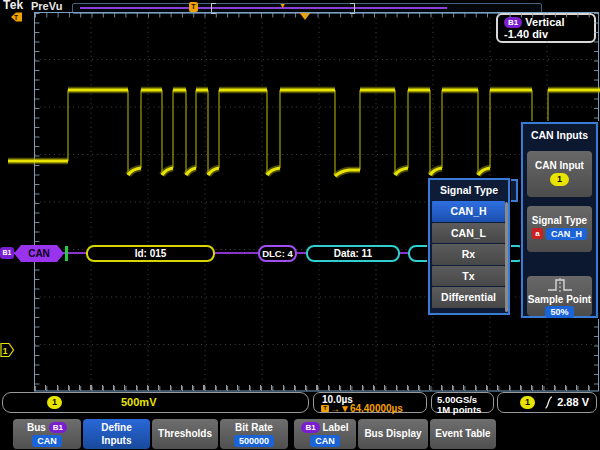 The image size is (600, 450). I want to click on bus-name-bubble: CAN, so click(39, 254).